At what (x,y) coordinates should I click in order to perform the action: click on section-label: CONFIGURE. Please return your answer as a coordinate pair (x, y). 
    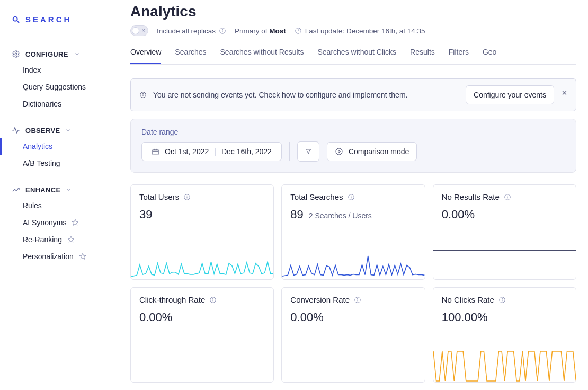
    Looking at the image, I should click on (47, 54).